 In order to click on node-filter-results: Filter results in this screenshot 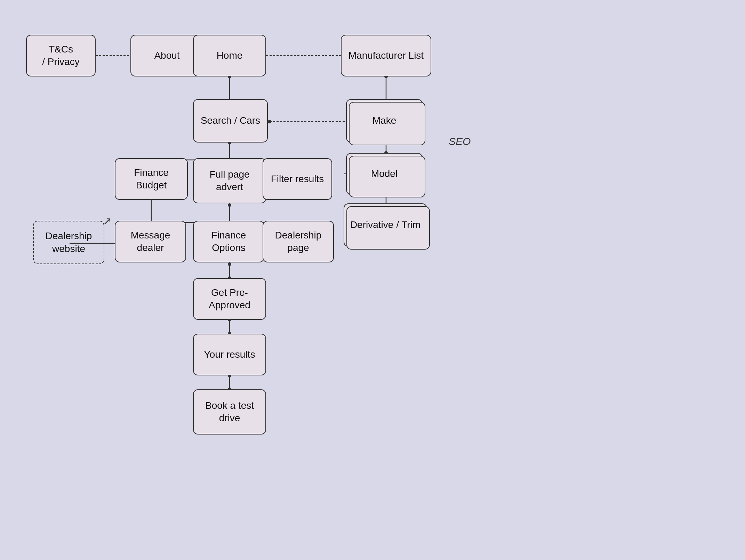, I will do `click(297, 179)`.